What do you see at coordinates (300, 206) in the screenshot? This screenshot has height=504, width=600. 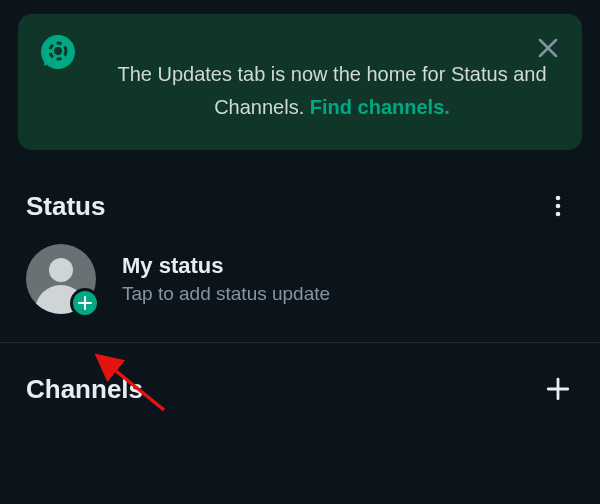 I see `status-section-header: Status` at bounding box center [300, 206].